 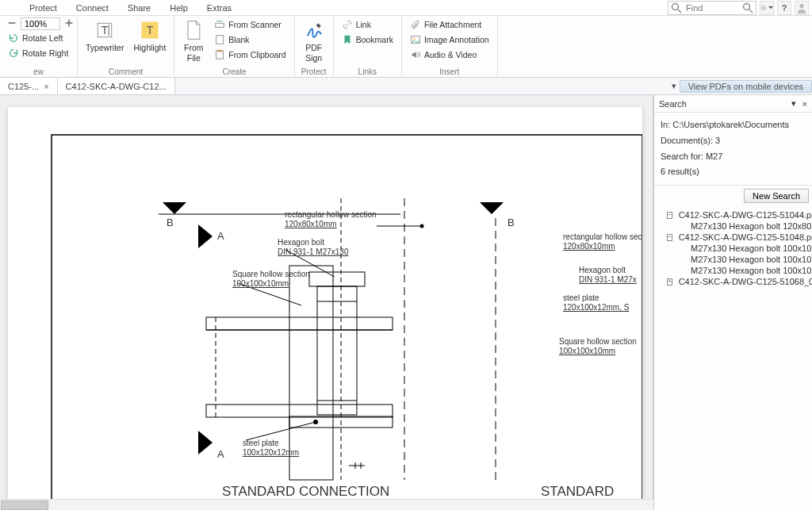 What do you see at coordinates (105, 36) in the screenshot?
I see `typewriter-button: T Typewriter` at bounding box center [105, 36].